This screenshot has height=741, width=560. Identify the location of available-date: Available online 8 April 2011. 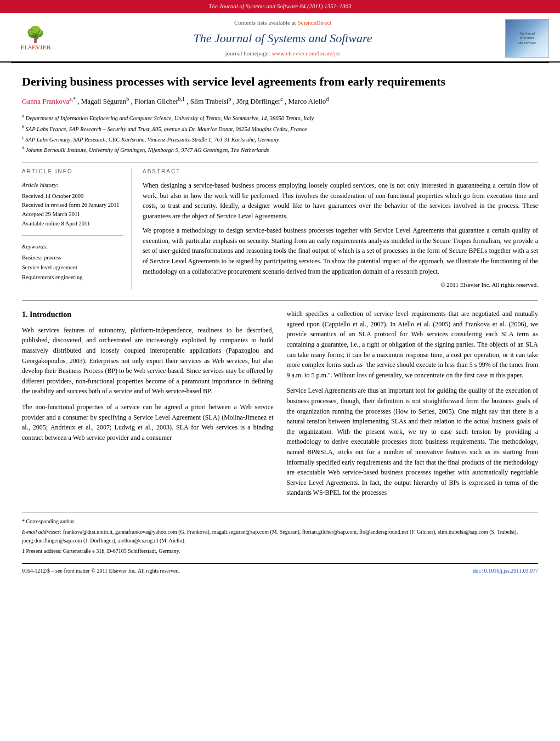
(72, 224).